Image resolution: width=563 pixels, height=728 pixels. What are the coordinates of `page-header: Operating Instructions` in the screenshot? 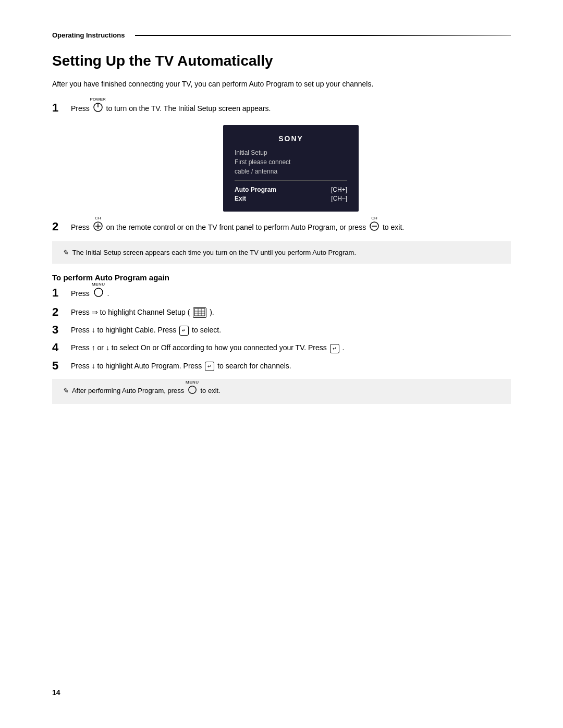 It's located at (282, 38).